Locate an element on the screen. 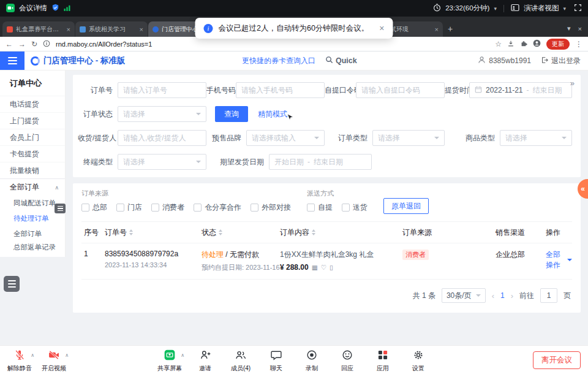 This screenshot has height=374, width=588. checkbox-self-pickup: 自提 is located at coordinates (320, 207).